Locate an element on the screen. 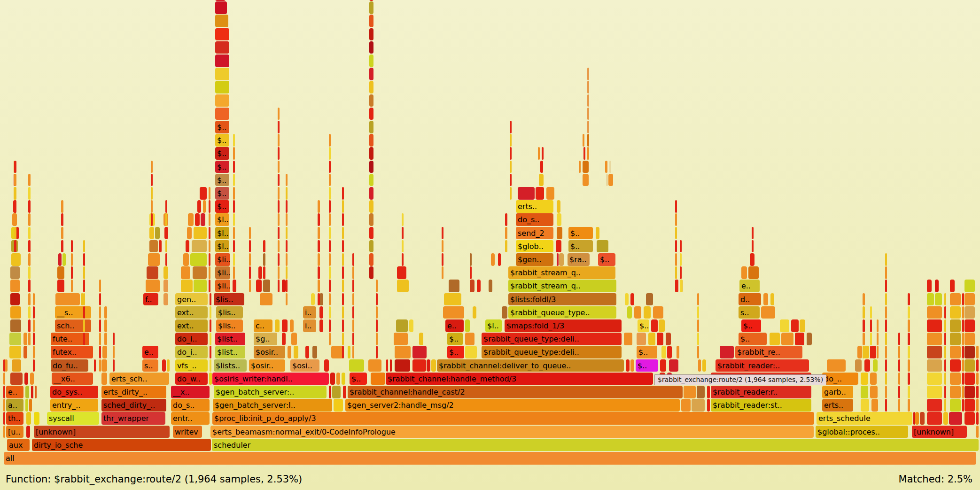 This screenshot has width=980, height=490. frame: e.. is located at coordinates (15, 392).